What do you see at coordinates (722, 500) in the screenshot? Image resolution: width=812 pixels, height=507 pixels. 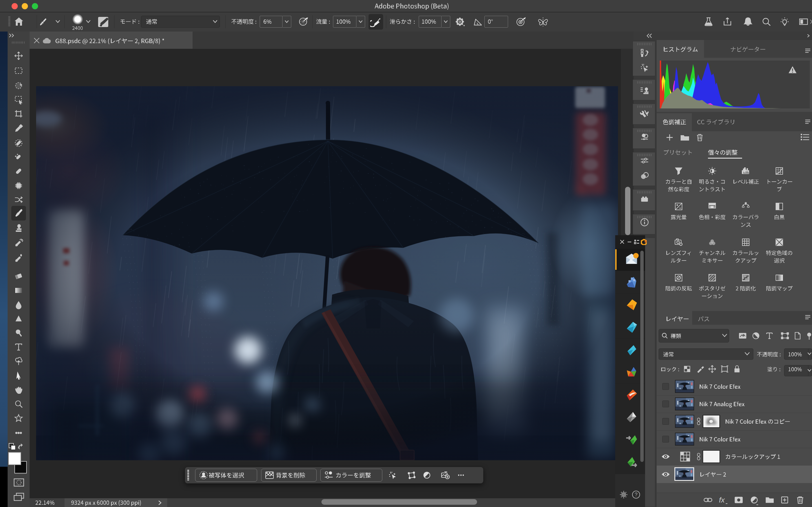 I see `svg-text: fx` at bounding box center [722, 500].